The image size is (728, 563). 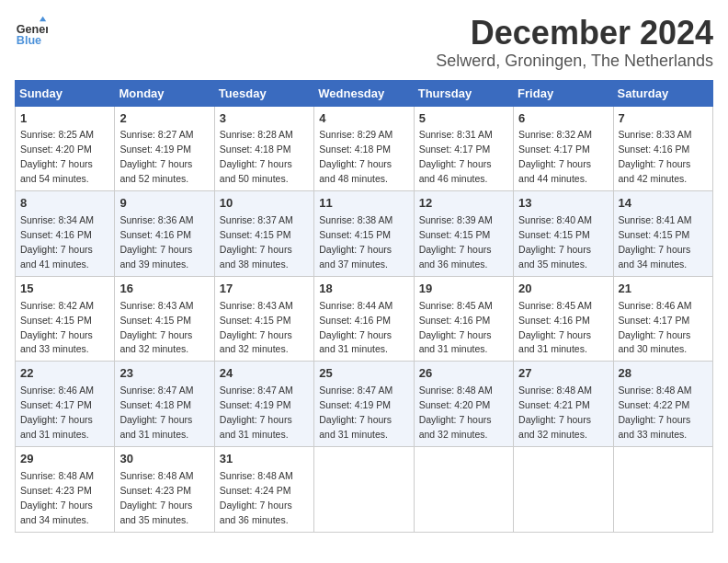 I want to click on day-number: 30, so click(x=164, y=460).